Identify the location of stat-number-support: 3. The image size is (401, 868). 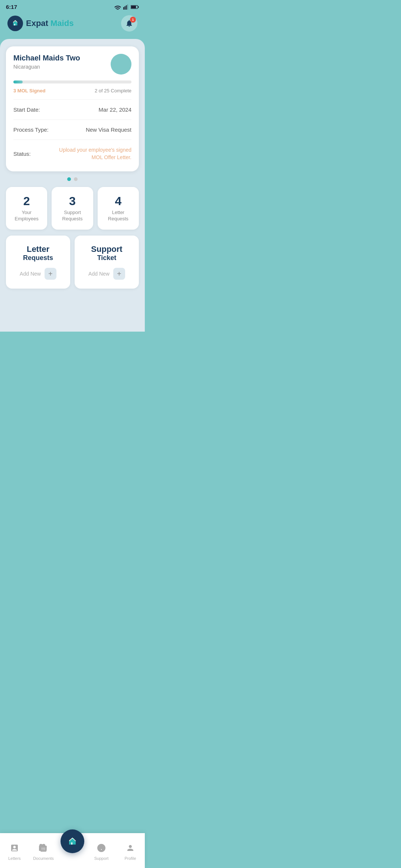
(72, 201).